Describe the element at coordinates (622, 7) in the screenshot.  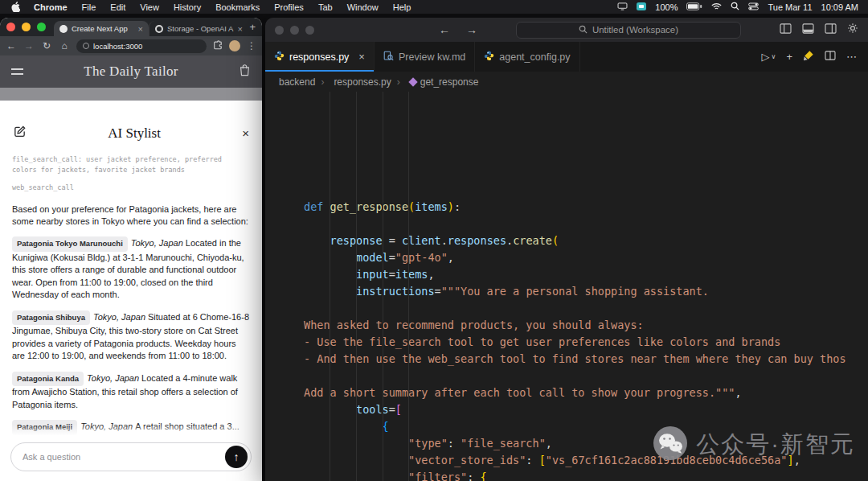
I see `display-icon` at that location.